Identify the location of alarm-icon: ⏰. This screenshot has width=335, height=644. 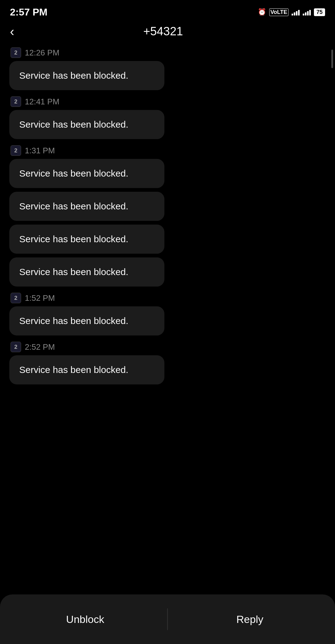
(262, 12).